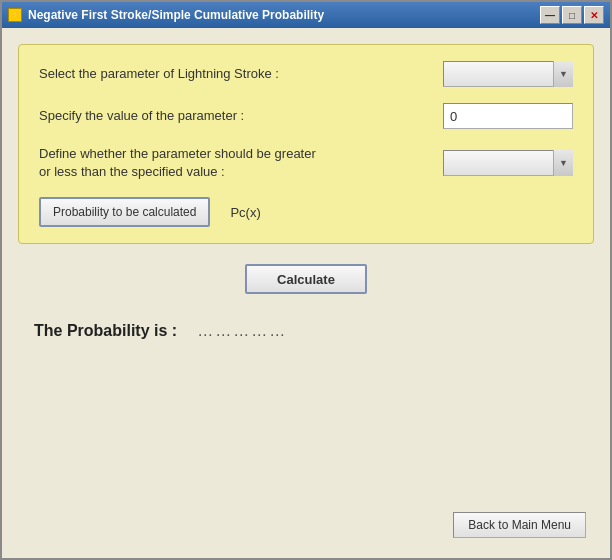  What do you see at coordinates (15, 15) in the screenshot?
I see `app-icon: ⚡` at bounding box center [15, 15].